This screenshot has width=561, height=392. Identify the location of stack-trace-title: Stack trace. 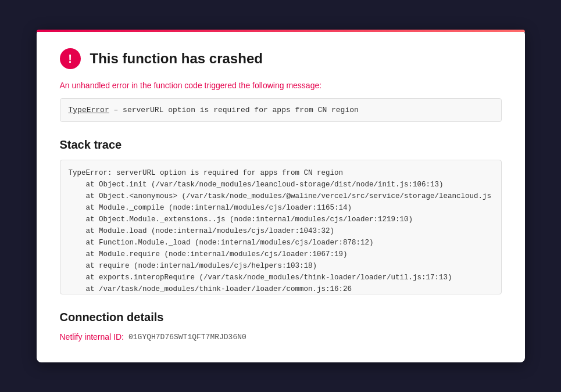
(281, 145).